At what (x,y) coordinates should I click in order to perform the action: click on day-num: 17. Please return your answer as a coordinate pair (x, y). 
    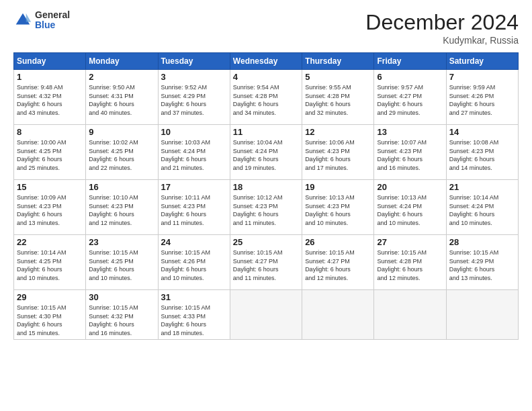
    Looking at the image, I should click on (194, 187).